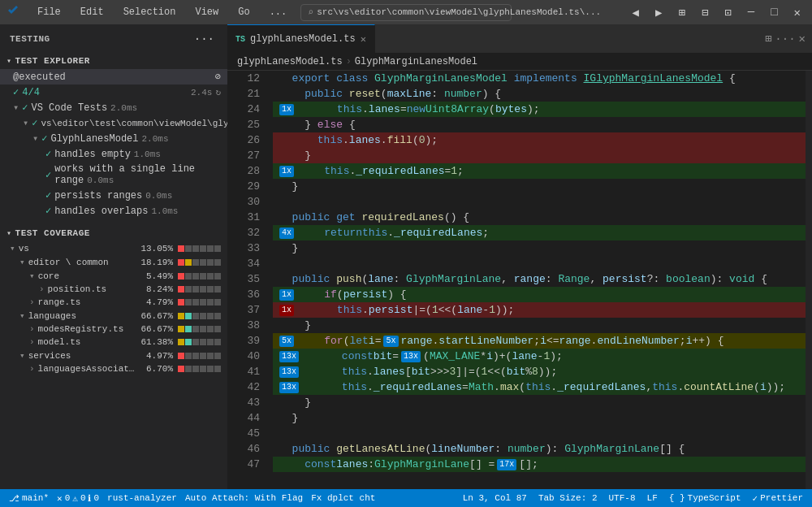 This screenshot has width=812, height=507. I want to click on cov-name: services, so click(83, 356).